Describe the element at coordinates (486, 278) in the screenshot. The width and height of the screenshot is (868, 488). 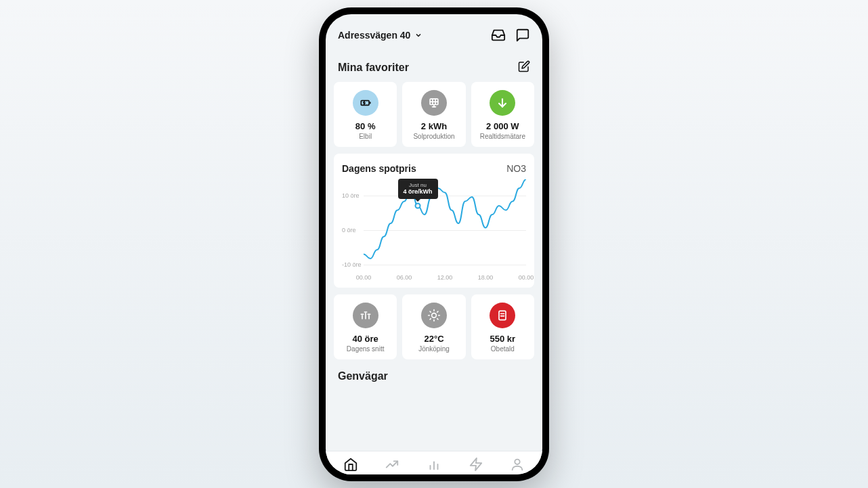
I see `x-tick: 18.00` at that location.